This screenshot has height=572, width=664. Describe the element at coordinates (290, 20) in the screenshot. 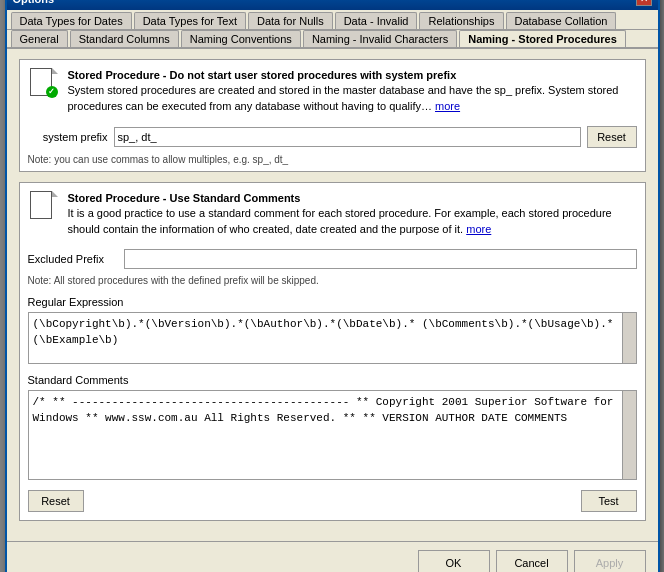

I see `tab-data-for-nulls: Data for Nulls` at that location.